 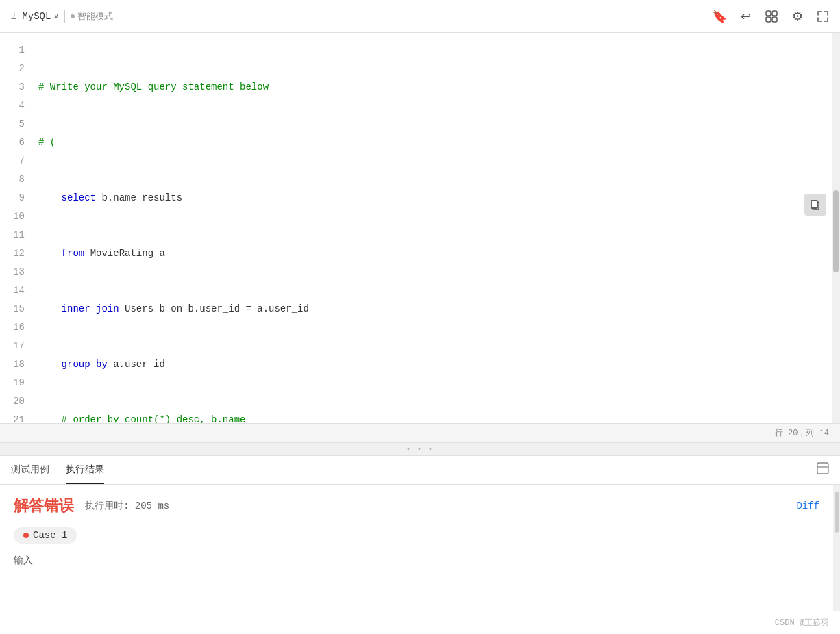 What do you see at coordinates (358, 16) in the screenshot?
I see `toolbar-left: i MySQL ∨ 智能模式` at bounding box center [358, 16].